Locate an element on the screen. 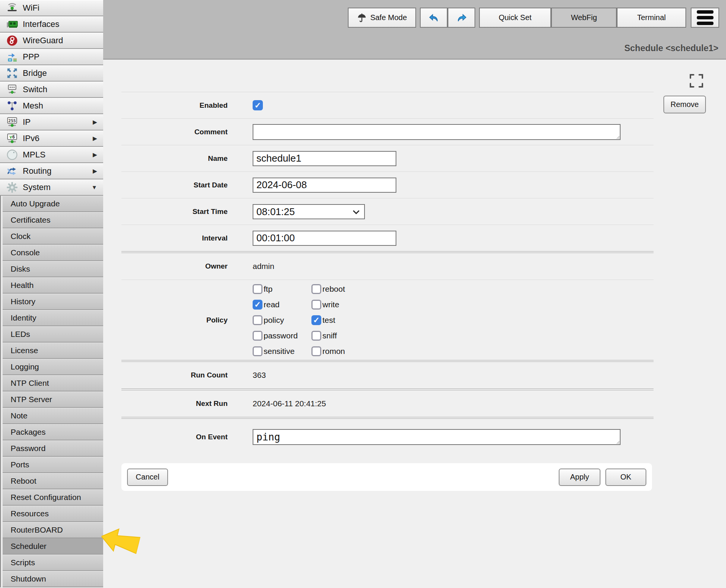  sidebar-item-scheduler: Scheduler is located at coordinates (53, 546).